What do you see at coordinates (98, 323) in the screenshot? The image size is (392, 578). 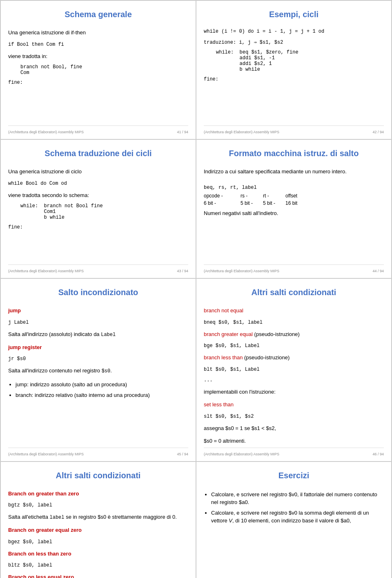 I see `slide-45-jump-code: j Label` at bounding box center [98, 323].